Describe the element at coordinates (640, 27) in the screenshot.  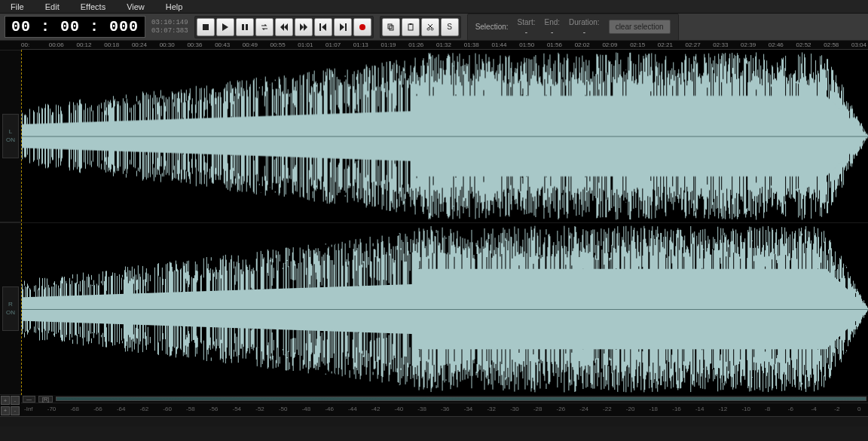
I see `clear-selection-button: clear selection` at that location.